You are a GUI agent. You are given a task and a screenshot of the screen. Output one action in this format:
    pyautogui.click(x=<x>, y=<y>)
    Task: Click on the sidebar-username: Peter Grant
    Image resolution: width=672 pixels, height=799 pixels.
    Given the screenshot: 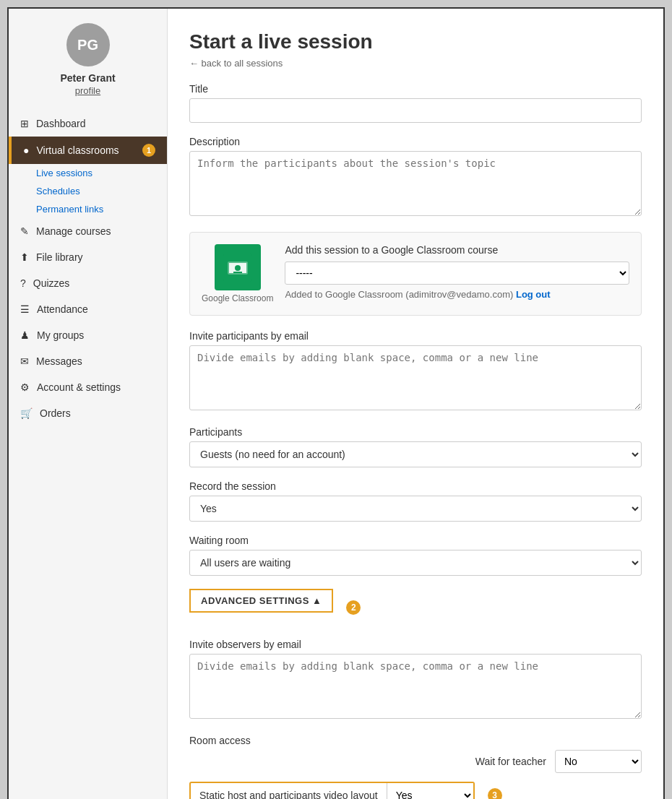 What is the action you would take?
    pyautogui.click(x=87, y=78)
    